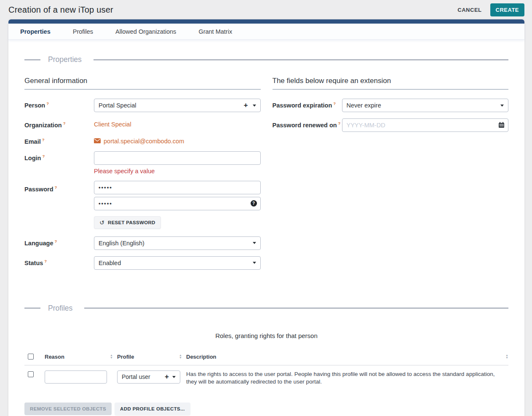  Describe the element at coordinates (35, 32) in the screenshot. I see `tab-properties: Properties` at that location.